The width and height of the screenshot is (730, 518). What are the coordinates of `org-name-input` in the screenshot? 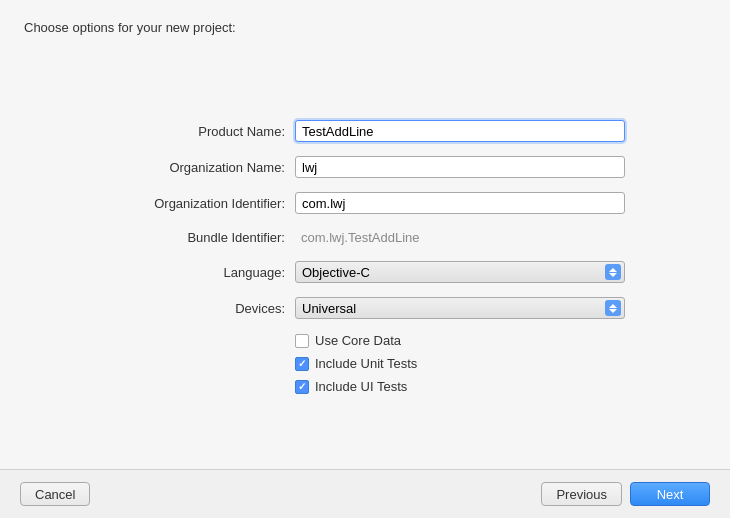 It's located at (460, 167).